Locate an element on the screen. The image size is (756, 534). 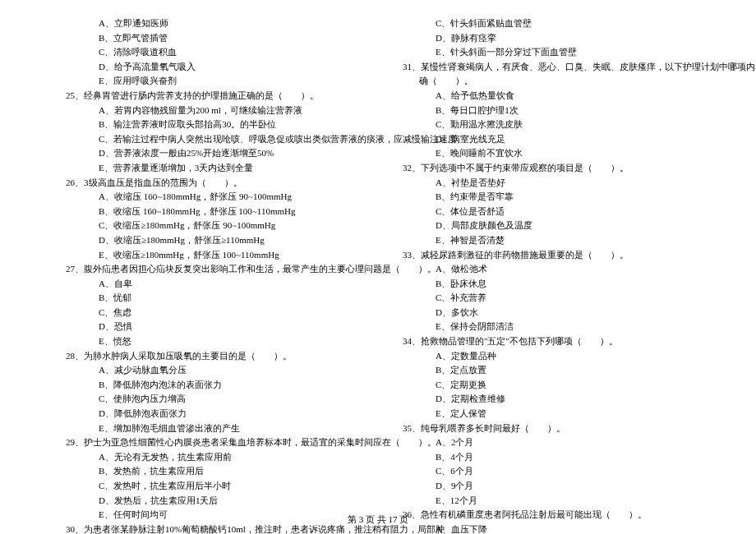
question-stem: 34、抢救物品管理的"五定"不包括下列哪项（ ）。 is located at coordinates (546, 342).